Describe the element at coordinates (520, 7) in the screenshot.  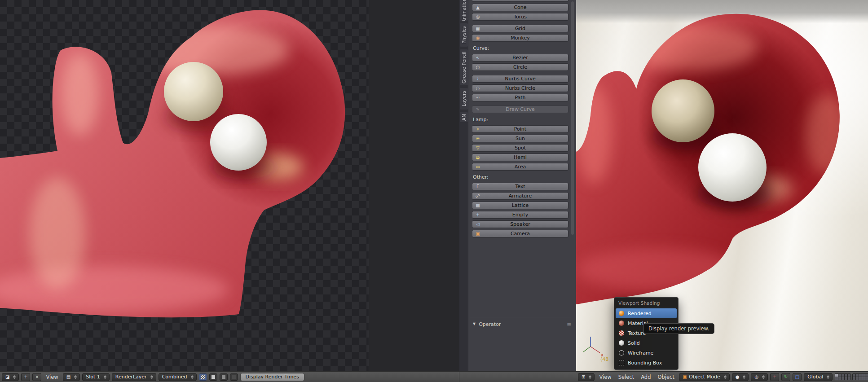
I see `cone-button: ▲Cone` at that location.